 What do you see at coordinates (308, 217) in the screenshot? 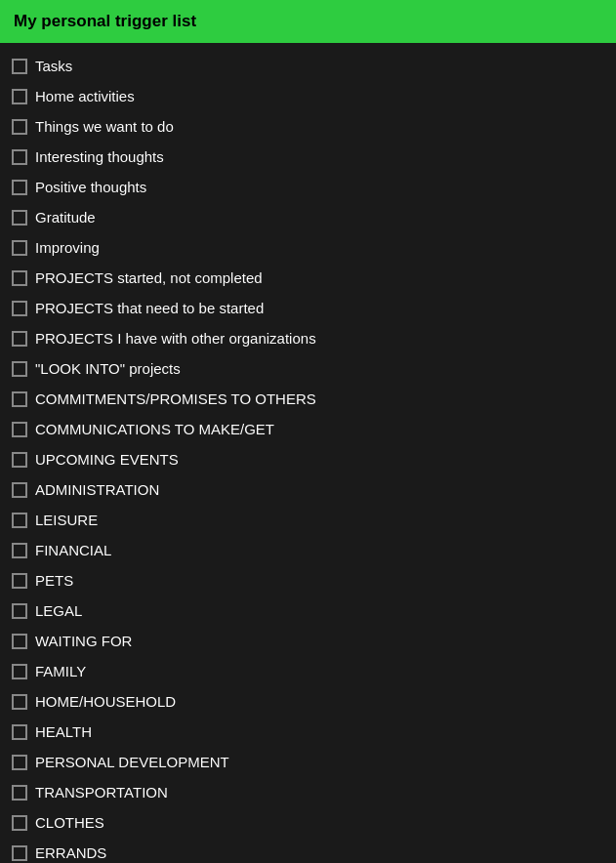
I see `list-item: Gratitude` at bounding box center [308, 217].